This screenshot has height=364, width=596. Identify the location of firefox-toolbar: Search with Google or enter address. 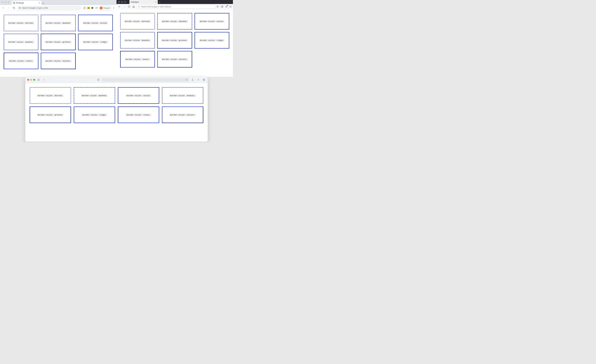
(175, 7).